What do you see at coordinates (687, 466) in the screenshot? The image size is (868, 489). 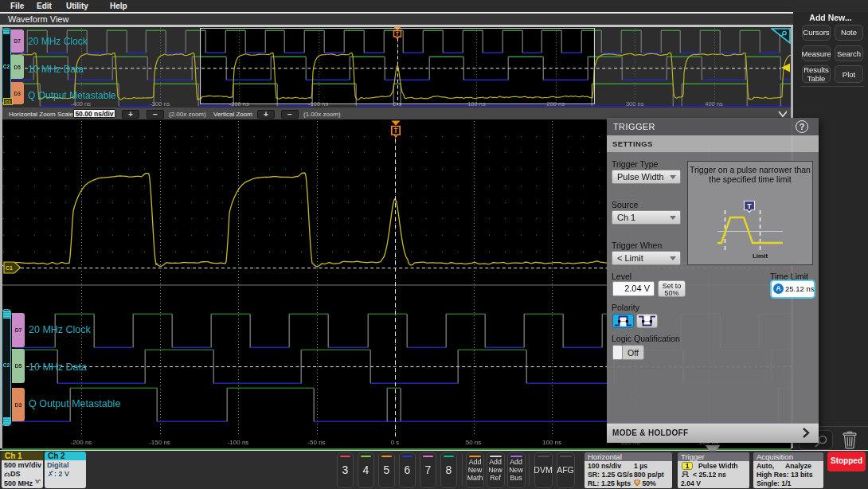 I see `trigger-source-badge: 1` at bounding box center [687, 466].